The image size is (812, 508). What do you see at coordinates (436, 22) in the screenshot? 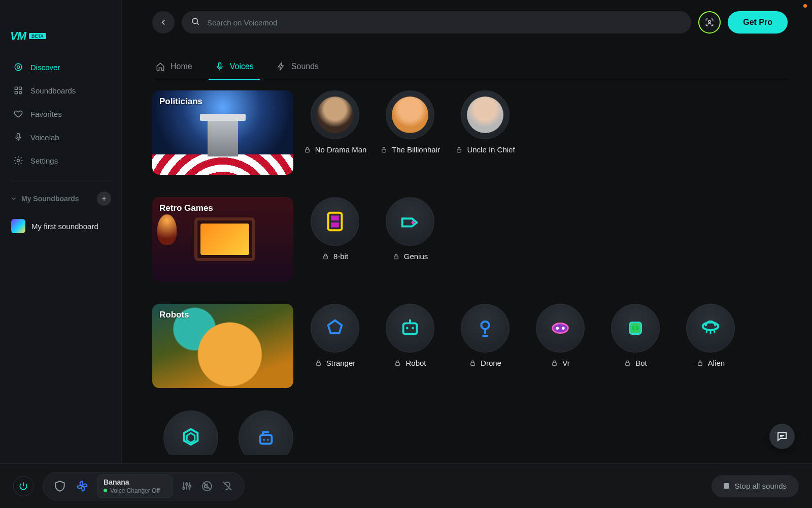
I see `search-bar` at bounding box center [436, 22].